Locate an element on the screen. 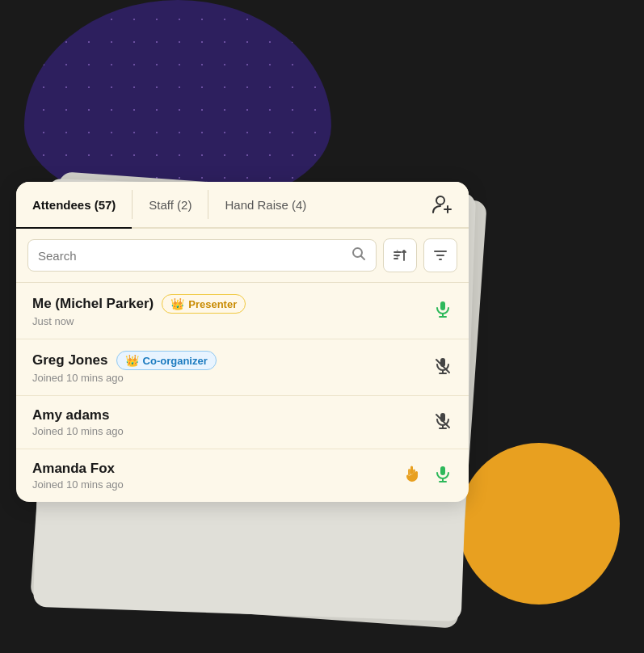  tab-attendees: Attendees (57) is located at coordinates (74, 204).